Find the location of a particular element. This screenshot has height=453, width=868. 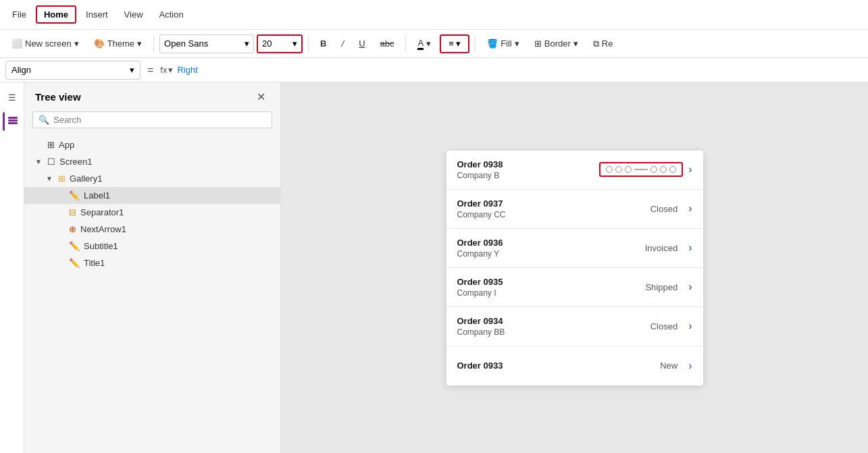

strikethrough-button: abc is located at coordinates (388, 43).